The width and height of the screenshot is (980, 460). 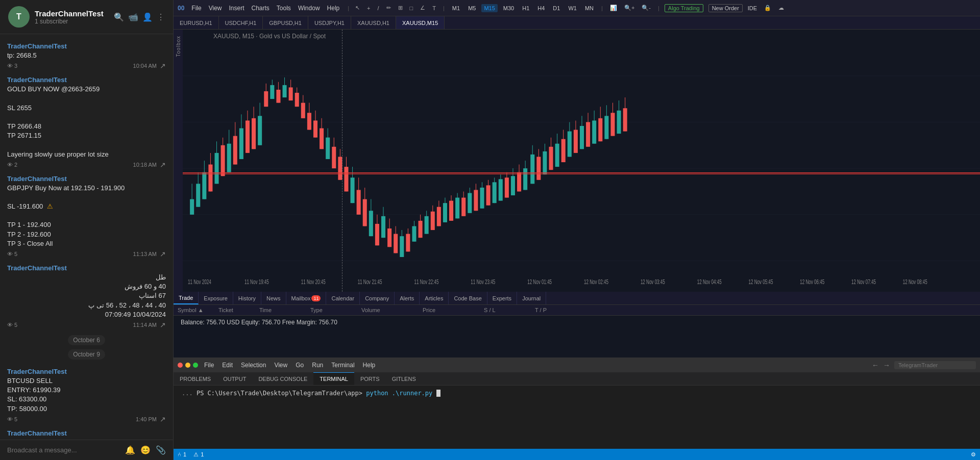 I want to click on vs-menu-selection: Selection, so click(x=253, y=365).